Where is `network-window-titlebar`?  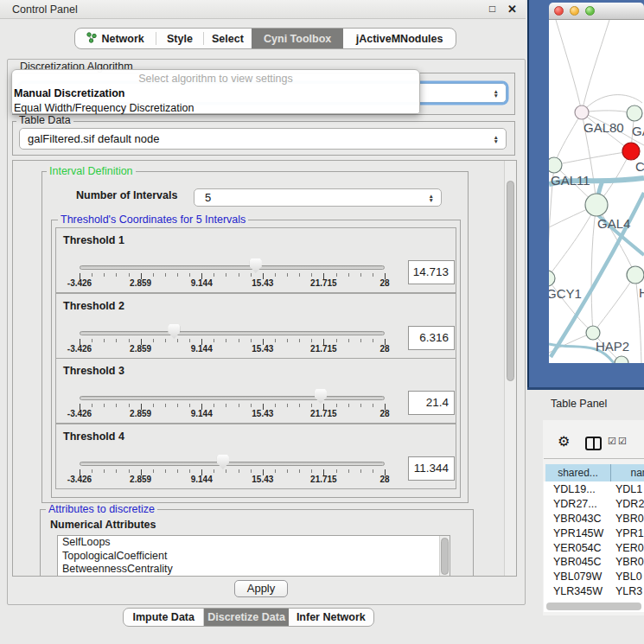
network-window-titlebar is located at coordinates (596, 11).